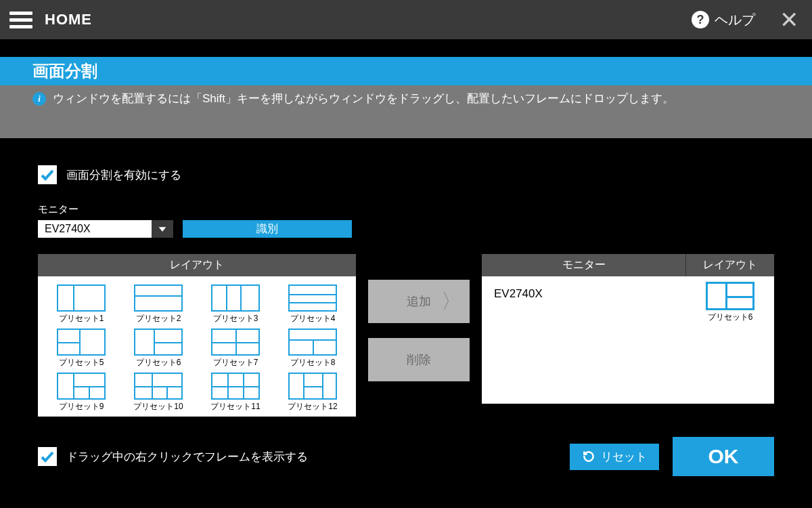  What do you see at coordinates (700, 20) in the screenshot?
I see `help-icon: ?` at bounding box center [700, 20].